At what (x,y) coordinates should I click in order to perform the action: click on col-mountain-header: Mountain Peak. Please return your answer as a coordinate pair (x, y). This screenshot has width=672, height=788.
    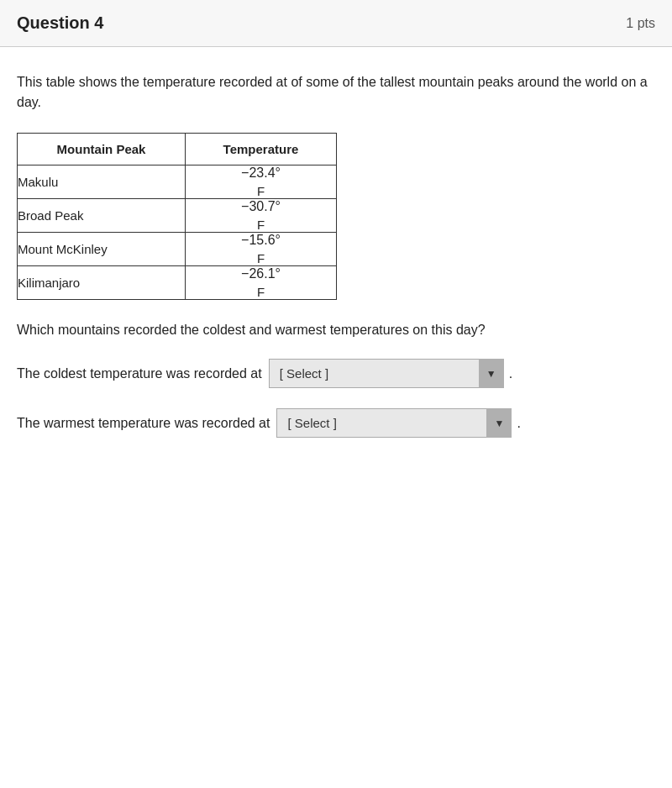
    Looking at the image, I should click on (102, 150).